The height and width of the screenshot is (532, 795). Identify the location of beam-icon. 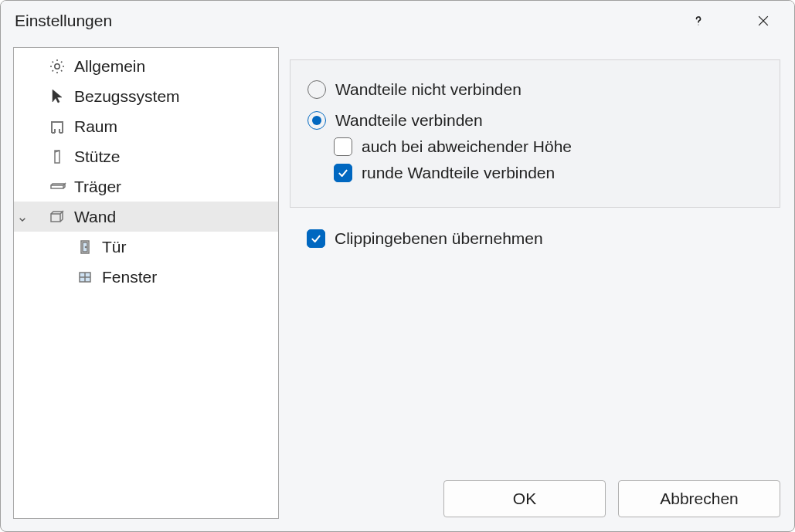
(57, 187).